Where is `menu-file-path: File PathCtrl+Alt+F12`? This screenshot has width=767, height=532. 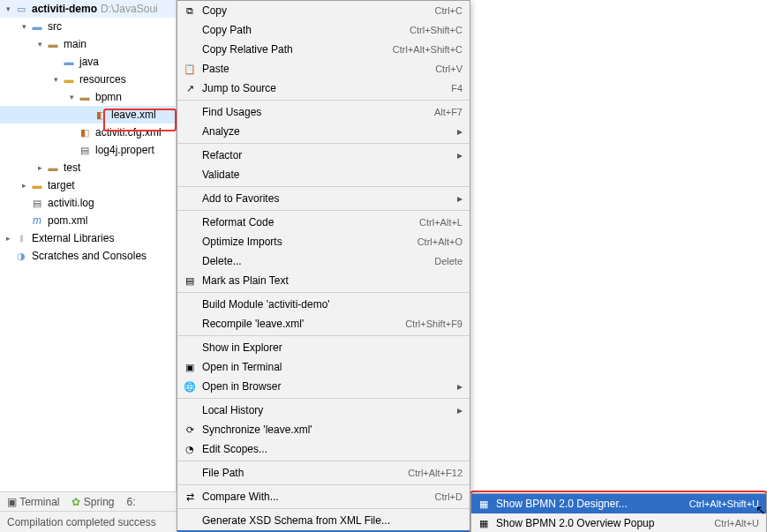 menu-file-path: File PathCtrl+Alt+F12 is located at coordinates (323, 473).